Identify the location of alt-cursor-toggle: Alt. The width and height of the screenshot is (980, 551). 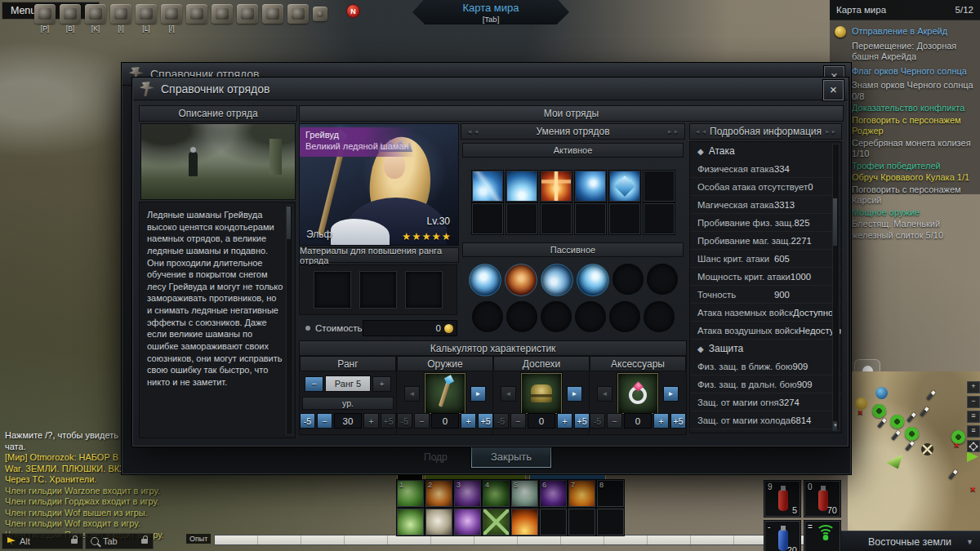
(42, 541).